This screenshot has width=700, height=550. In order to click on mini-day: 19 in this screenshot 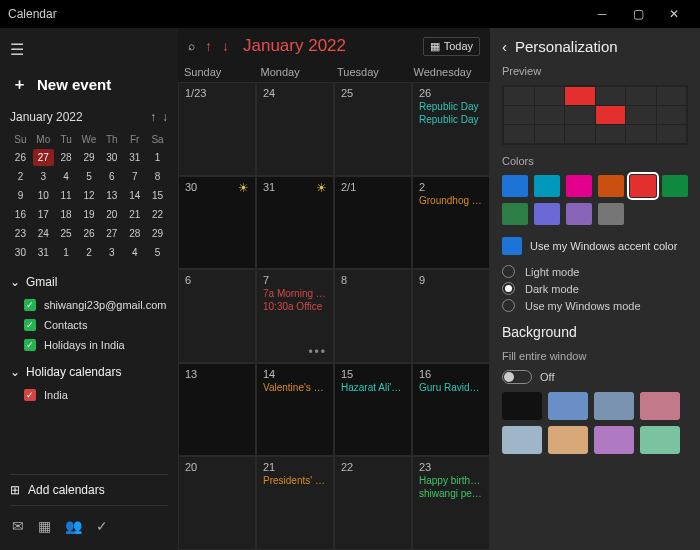, I will do `click(90, 214)`.